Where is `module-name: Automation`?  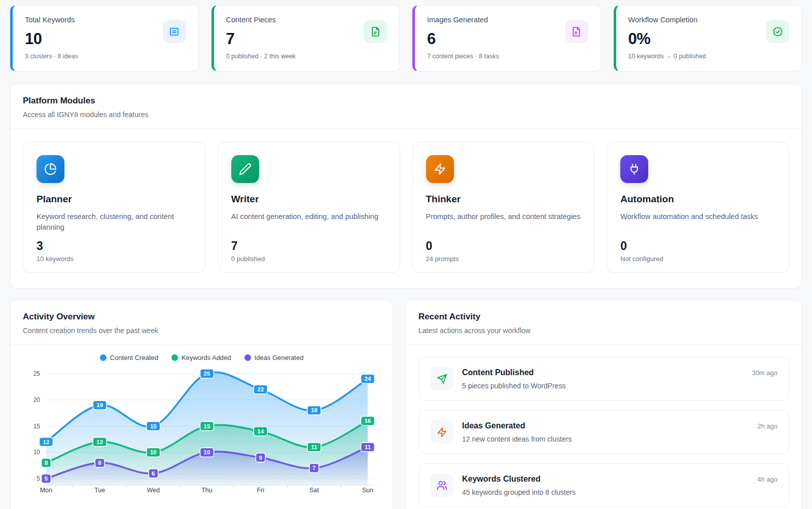 module-name: Automation is located at coordinates (698, 199).